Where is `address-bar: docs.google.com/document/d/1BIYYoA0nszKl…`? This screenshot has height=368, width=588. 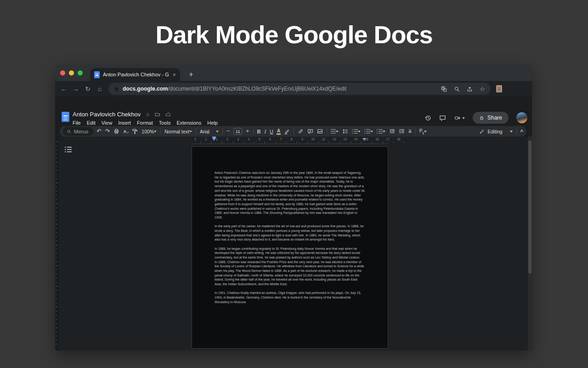 address-bar: docs.google.com/document/d/1BIYYoA0nszKl… is located at coordinates (300, 89).